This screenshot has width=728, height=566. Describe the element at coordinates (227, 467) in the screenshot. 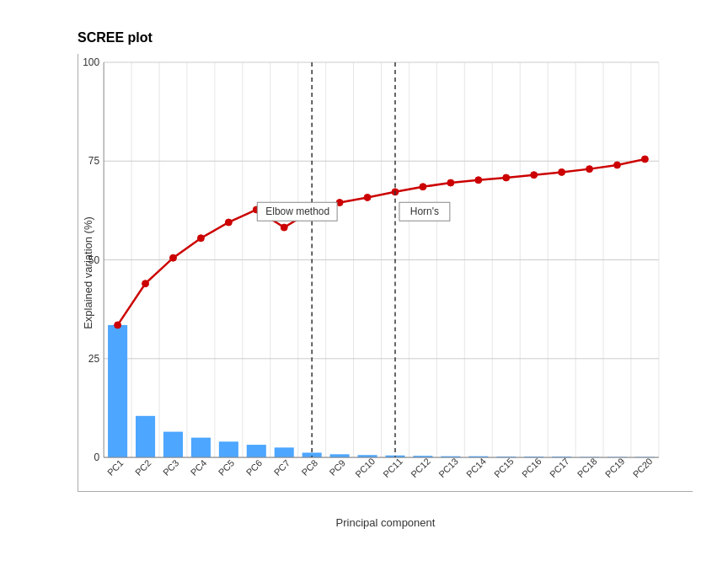

I see `svg-text: PC5` at that location.